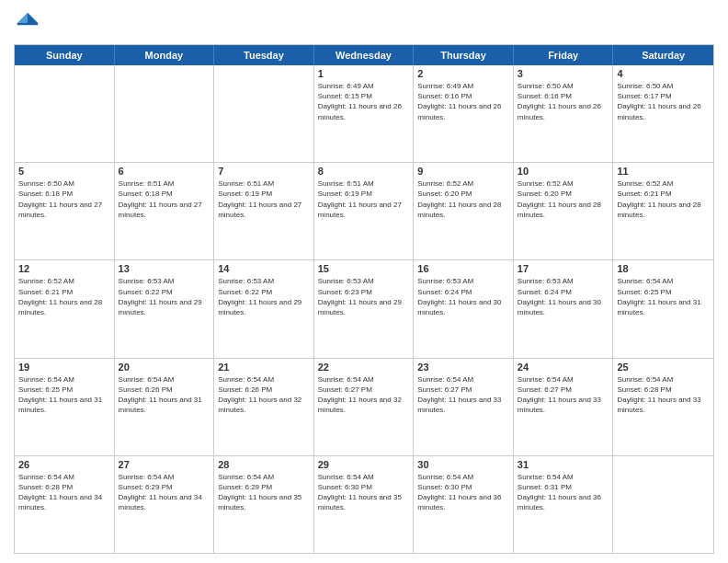  I want to click on day-number: 22, so click(364, 367).